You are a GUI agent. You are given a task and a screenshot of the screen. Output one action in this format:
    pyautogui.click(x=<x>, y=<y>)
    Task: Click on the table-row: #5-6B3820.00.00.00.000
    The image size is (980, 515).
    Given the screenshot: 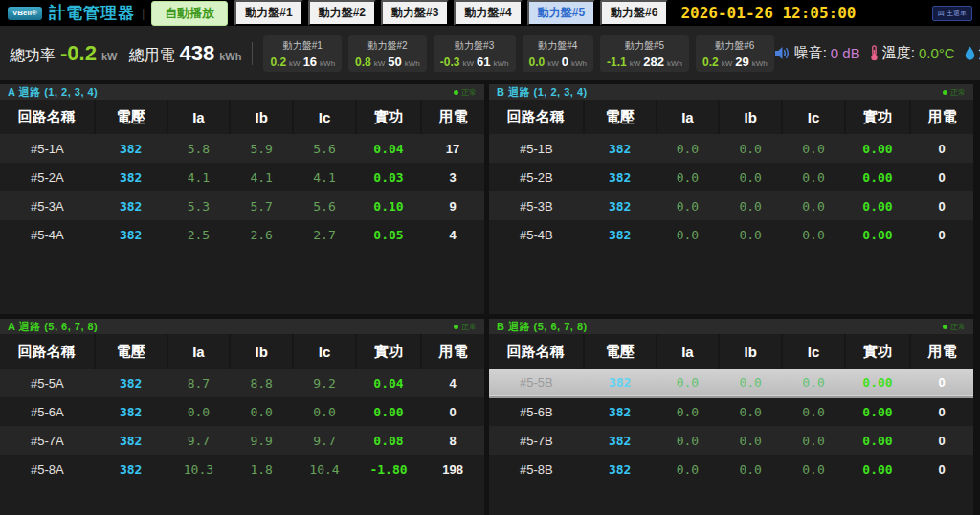 What is the action you would take?
    pyautogui.click(x=731, y=412)
    